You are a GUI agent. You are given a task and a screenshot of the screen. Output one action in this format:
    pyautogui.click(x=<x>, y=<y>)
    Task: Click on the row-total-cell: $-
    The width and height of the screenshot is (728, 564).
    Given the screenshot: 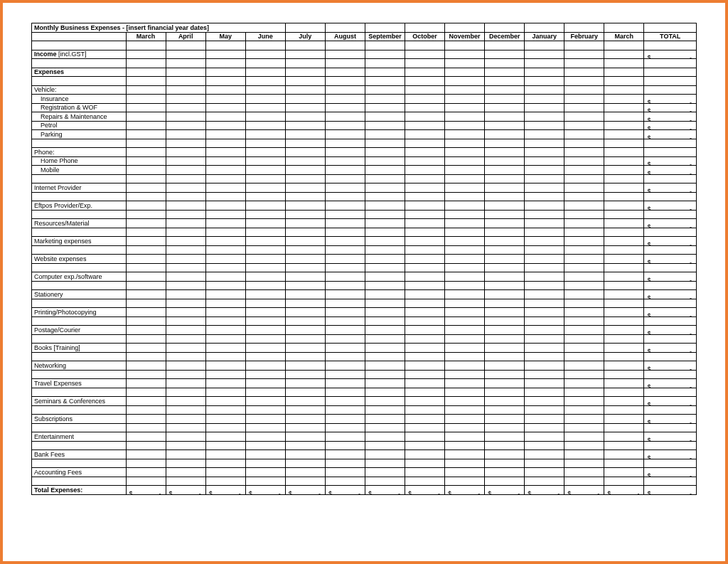 What is the action you would take?
    pyautogui.click(x=670, y=401)
    